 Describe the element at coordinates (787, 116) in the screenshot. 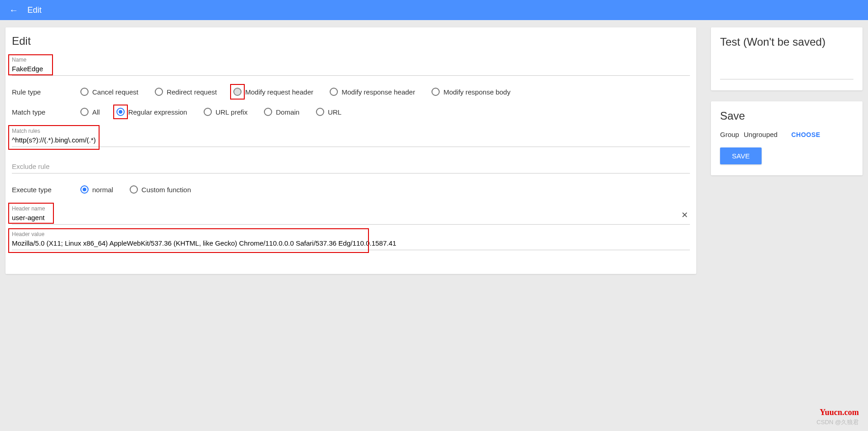

I see `save-heading: Save` at that location.